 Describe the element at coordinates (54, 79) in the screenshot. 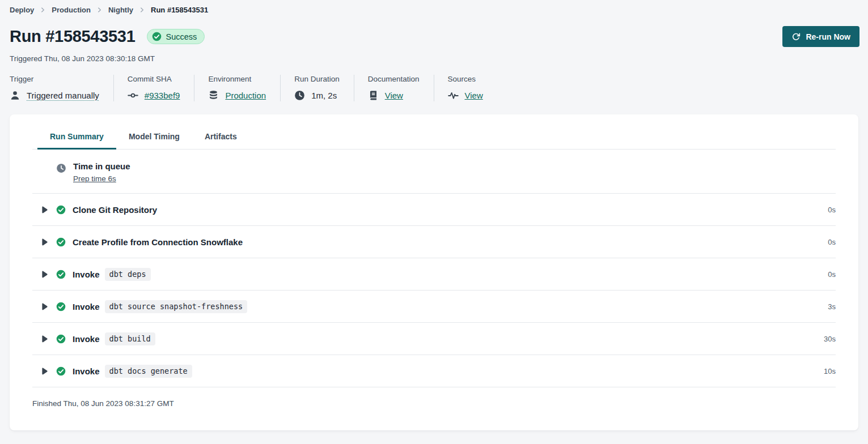

I see `meta-label: Trigger` at that location.